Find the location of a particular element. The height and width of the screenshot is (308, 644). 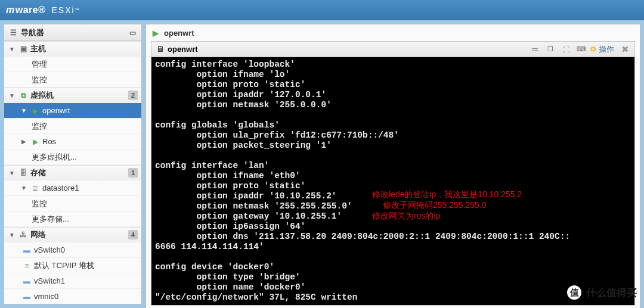

brand-product: ESXi is located at coordinates (63, 10).